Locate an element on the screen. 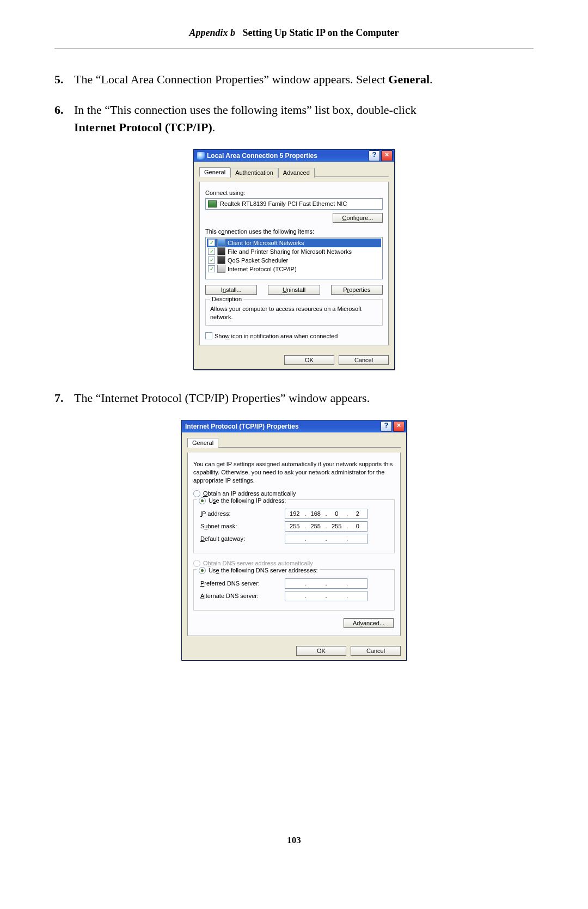 This screenshot has height=909, width=588. properties-button: Properties is located at coordinates (357, 290).